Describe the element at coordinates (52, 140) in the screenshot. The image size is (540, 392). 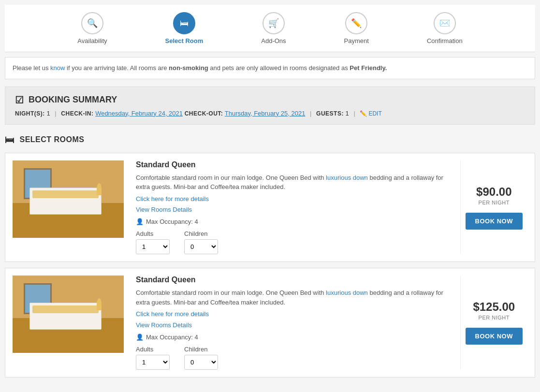
I see `select-rooms-title: SELECT ROOMS` at that location.